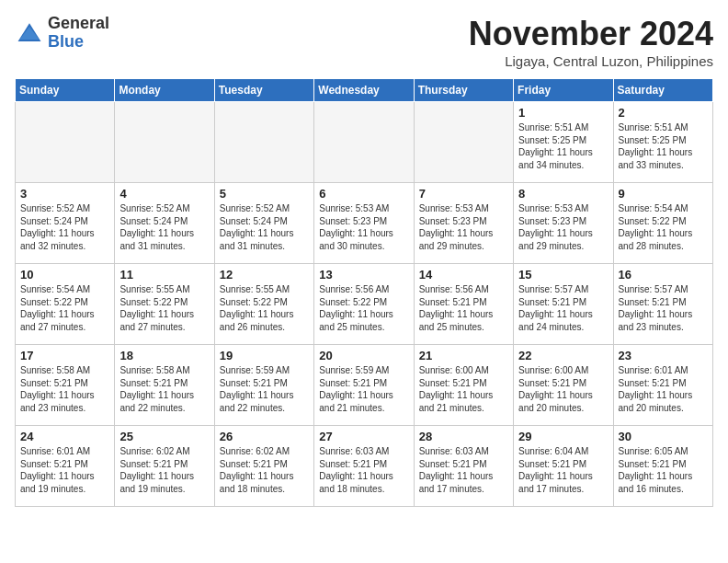 This screenshot has width=728, height=563. What do you see at coordinates (463, 308) in the screenshot?
I see `day-info: Sunrise: 5:56 AM Sunset: 5:21 PM Dayligh…` at bounding box center [463, 308].